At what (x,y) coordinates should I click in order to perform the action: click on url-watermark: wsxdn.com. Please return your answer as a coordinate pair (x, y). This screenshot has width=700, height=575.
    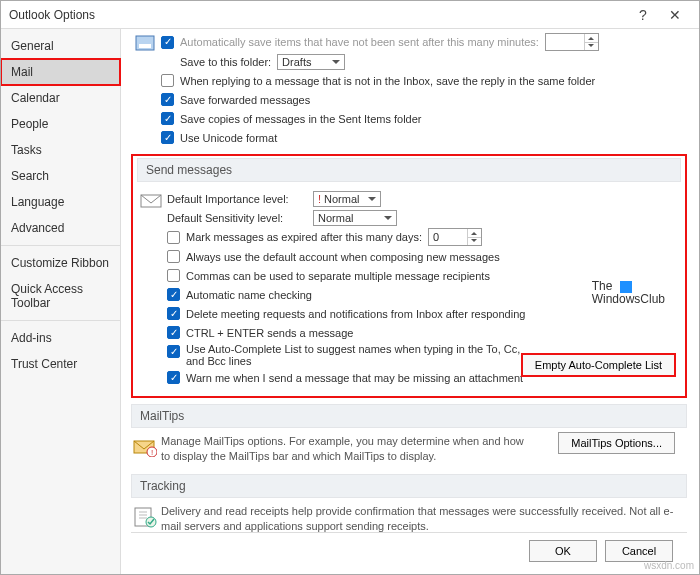
    Looking at the image, I should click on (669, 566).